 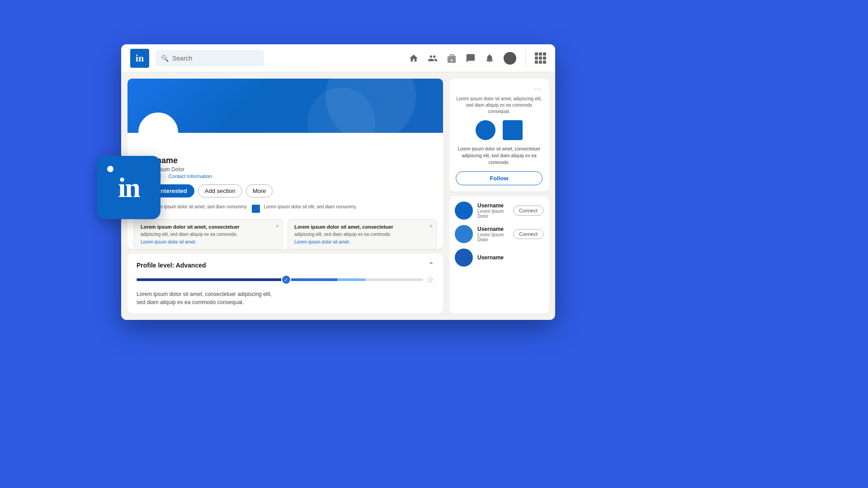 I want to click on linkedin-logo-card: in, so click(x=129, y=188).